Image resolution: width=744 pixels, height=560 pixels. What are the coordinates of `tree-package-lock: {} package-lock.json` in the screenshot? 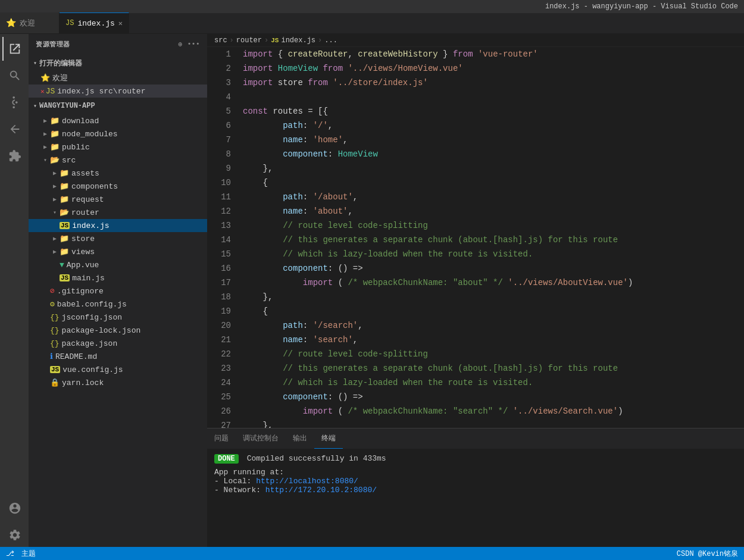 It's located at (118, 330).